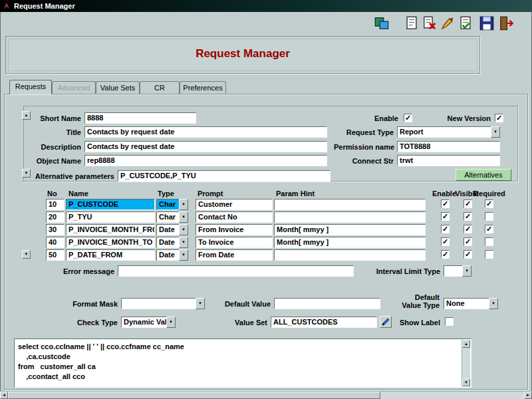 The width and height of the screenshot is (532, 399). I want to click on title-field: Contacts by request date, so click(206, 132).